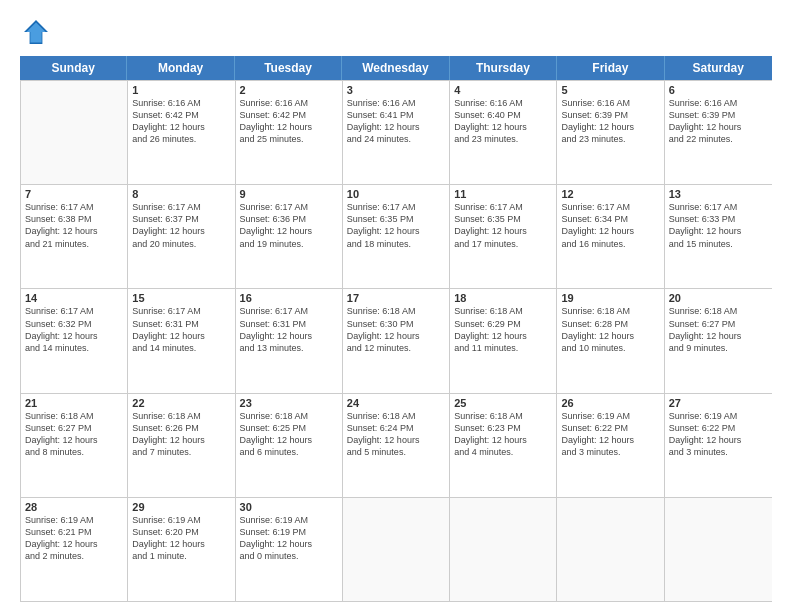  Describe the element at coordinates (181, 122) in the screenshot. I see `cell-info-1: Sunrise: 6:16 AM Sunset: 6:42 PM Dayligh…` at that location.